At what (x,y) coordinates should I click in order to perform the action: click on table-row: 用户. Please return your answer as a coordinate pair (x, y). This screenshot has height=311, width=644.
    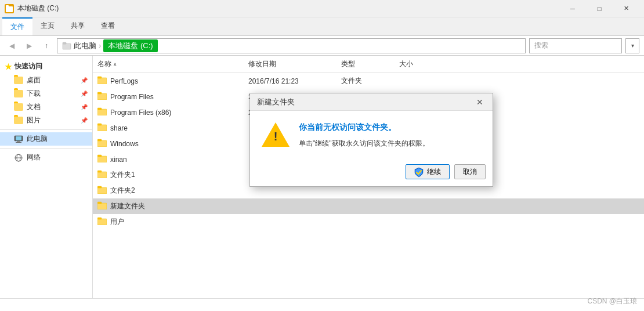
    Looking at the image, I should click on (368, 222).